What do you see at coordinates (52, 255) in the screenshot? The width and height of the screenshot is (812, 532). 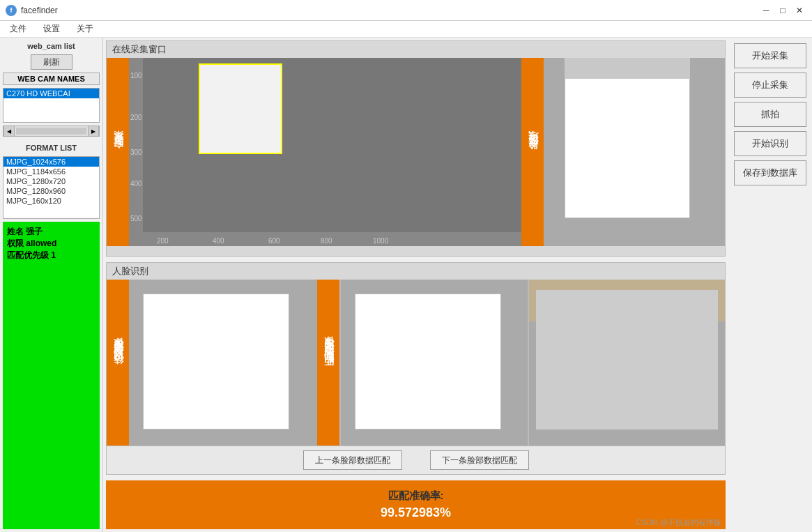 I see `info-match-priority: 匹配优先级 1` at bounding box center [52, 255].